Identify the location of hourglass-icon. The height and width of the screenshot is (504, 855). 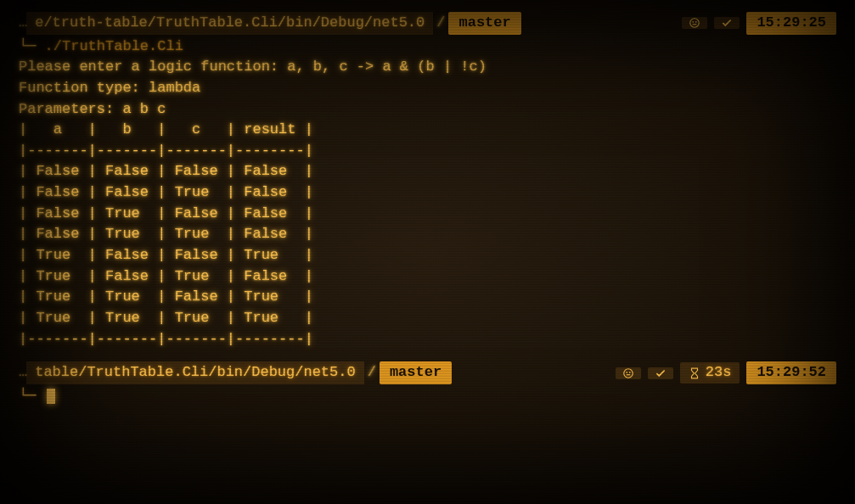
(695, 373).